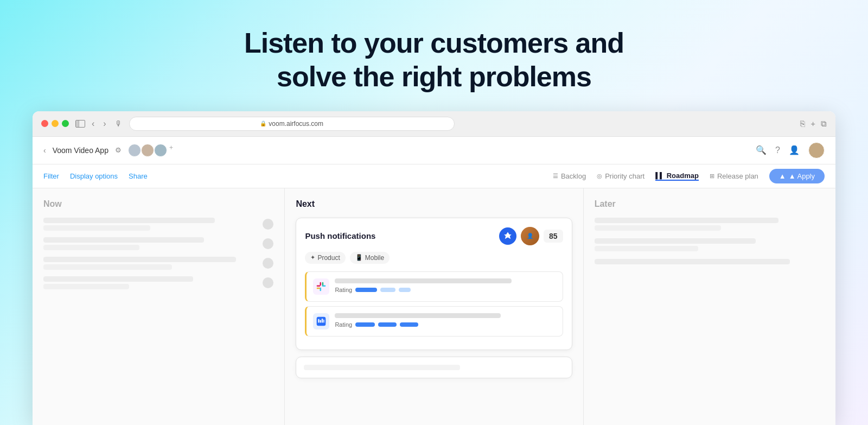 The width and height of the screenshot is (868, 425). I want to click on search-icon-button: 🔍, so click(761, 150).